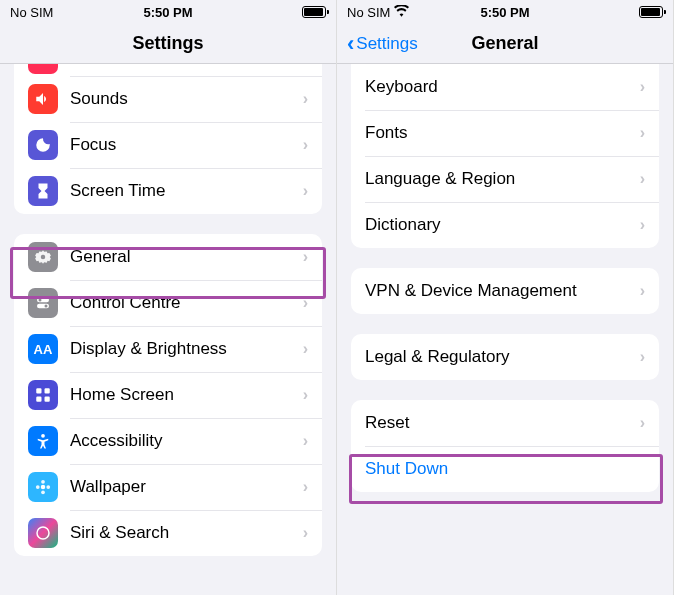 The height and width of the screenshot is (595, 675). What do you see at coordinates (502, 225) in the screenshot?
I see `row-label: Dictionary` at bounding box center [502, 225].